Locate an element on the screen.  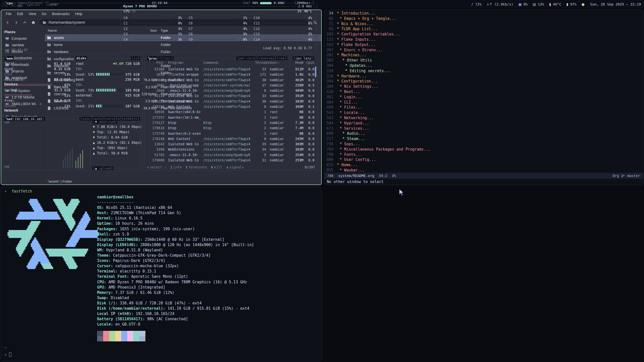
org-heading-line: 121* Flake Inputs... is located at coordinates (484, 40).